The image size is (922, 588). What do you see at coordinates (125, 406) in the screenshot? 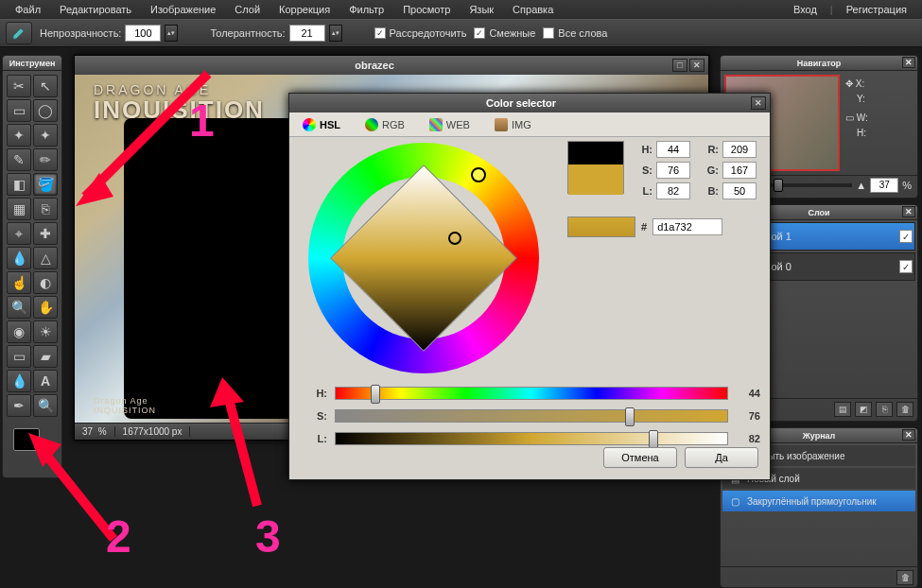
I see `artwork-subtitle: Dragon Age INQUISITION` at bounding box center [125, 406].